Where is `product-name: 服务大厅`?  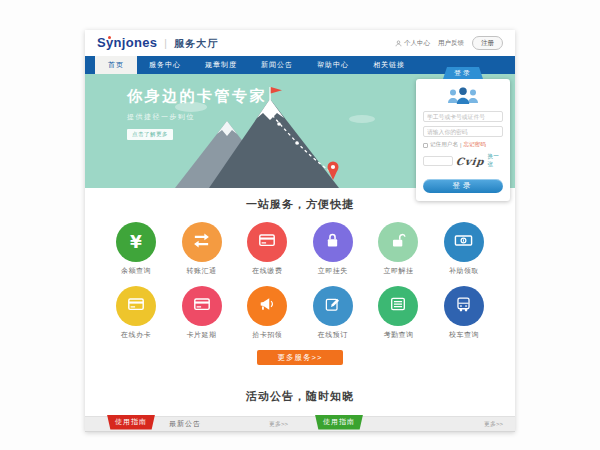 product-name: 服务大厅 is located at coordinates (196, 44).